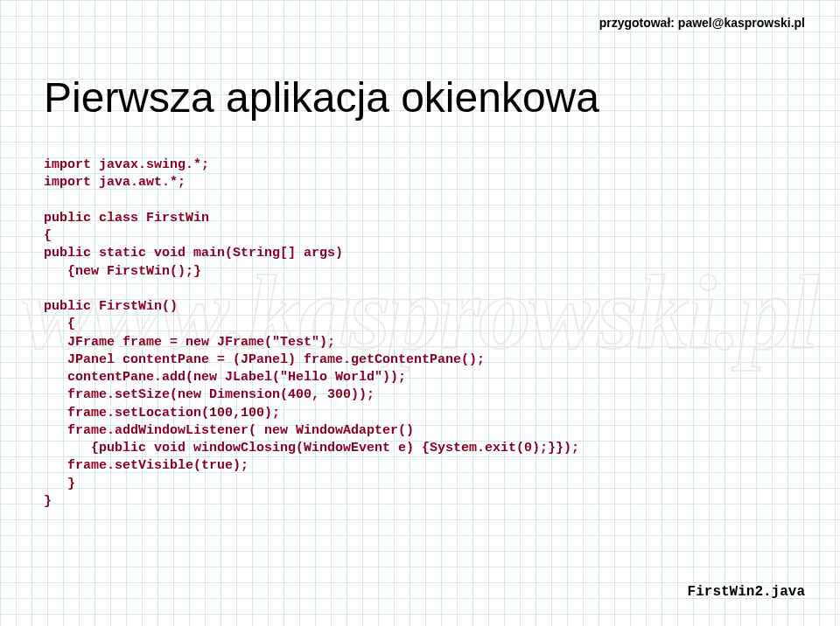 This screenshot has height=626, width=840. I want to click on header-credit: przygotował: pawel@kasprowski.pl, so click(420, 23).